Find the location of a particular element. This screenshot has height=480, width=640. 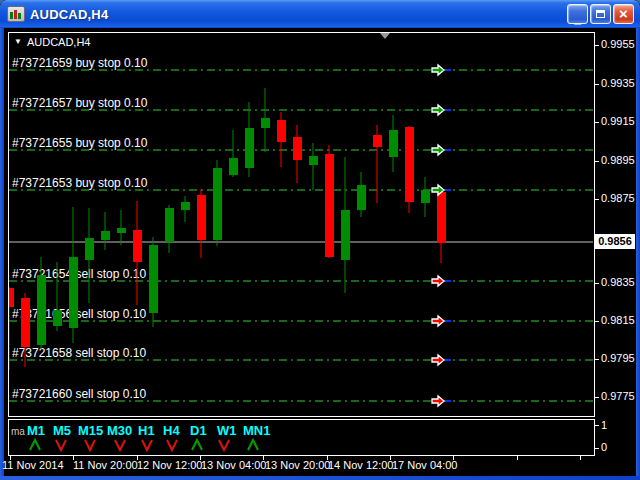

price-axis-label: 0.9775 is located at coordinates (618, 396).